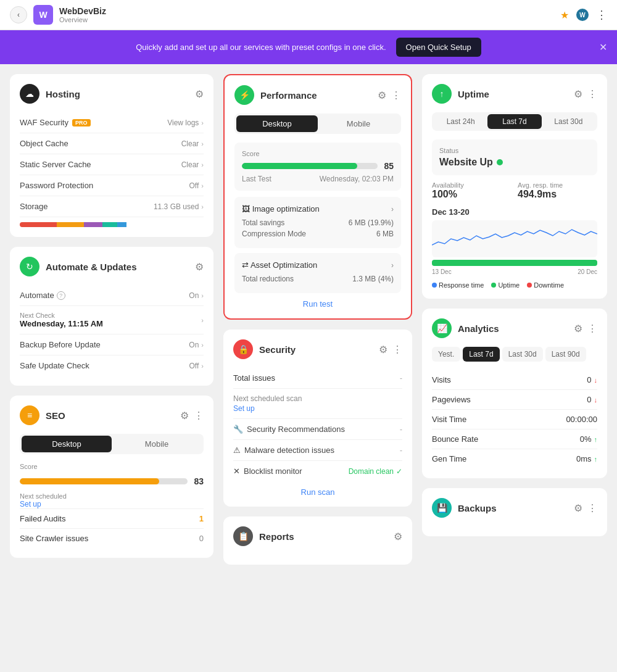  I want to click on backups-card-actions: ⚙ ⋮, so click(586, 508).